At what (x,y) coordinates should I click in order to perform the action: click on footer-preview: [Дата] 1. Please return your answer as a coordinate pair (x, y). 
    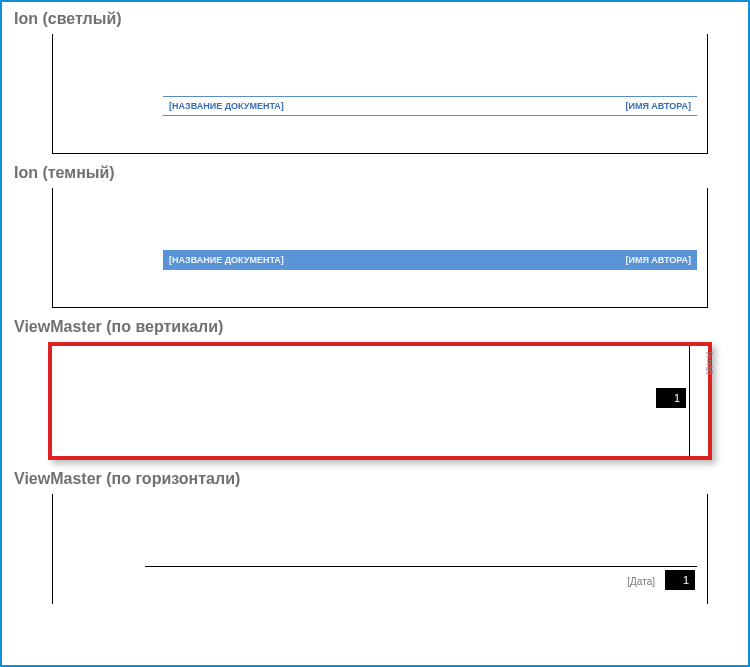
    Looking at the image, I should click on (380, 549).